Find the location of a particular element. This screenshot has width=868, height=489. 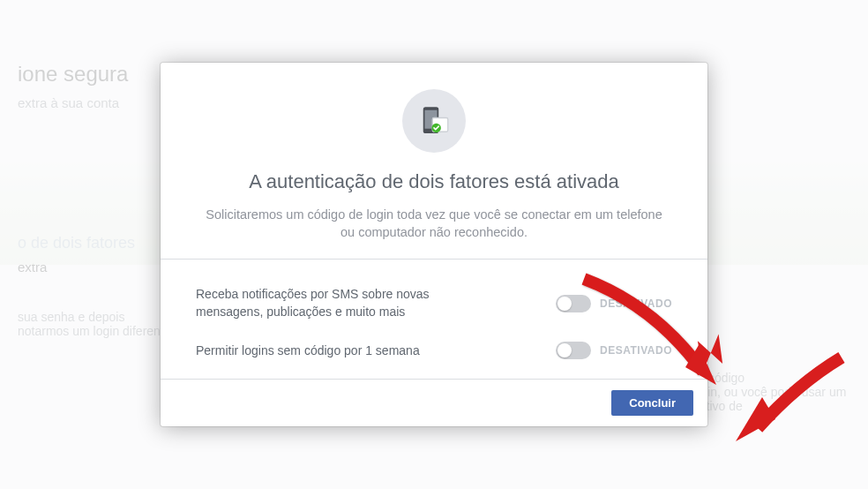

option-allow-logins-week: Permitir logins sem código por 1 semana … is located at coordinates (434, 350).